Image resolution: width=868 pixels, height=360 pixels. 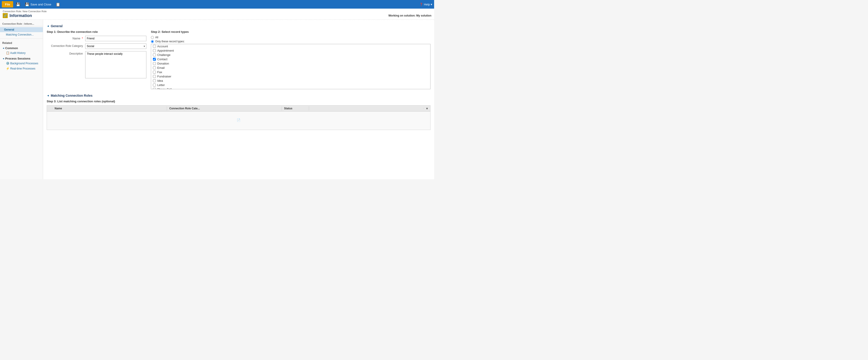 What do you see at coordinates (290, 81) in the screenshot?
I see `record-type-item: Idea` at bounding box center [290, 81].